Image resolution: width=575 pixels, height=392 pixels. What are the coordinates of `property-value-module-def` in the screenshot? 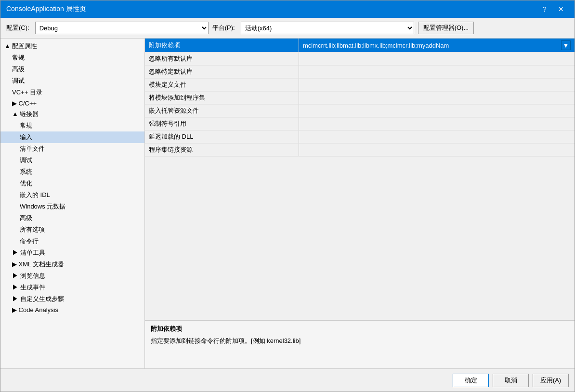 It's located at (437, 85).